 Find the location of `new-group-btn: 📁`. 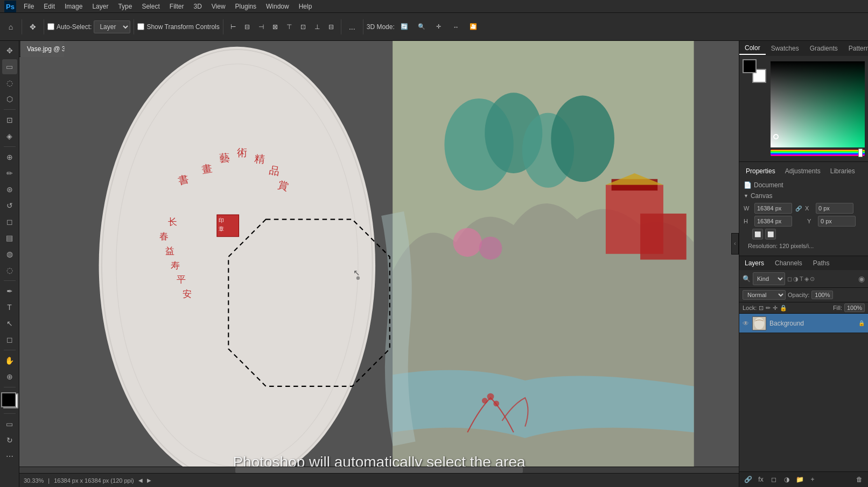

new-group-btn: 📁 is located at coordinates (800, 479).